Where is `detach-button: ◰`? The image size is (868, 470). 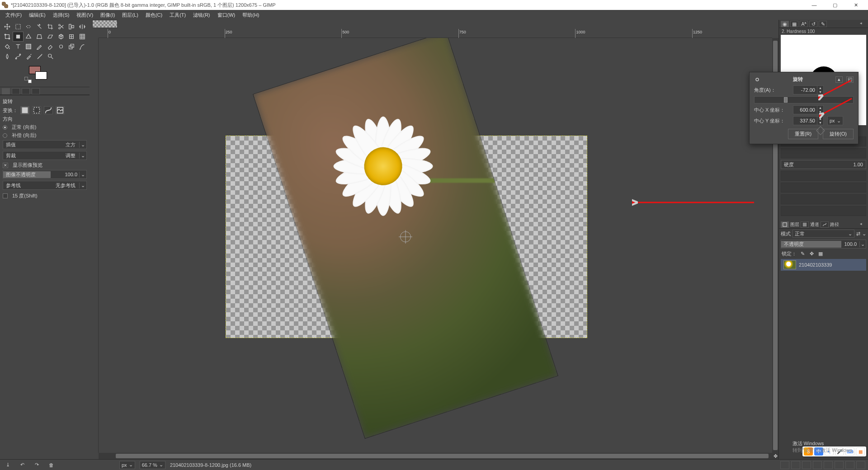
detach-button: ◰ is located at coordinates (850, 80).